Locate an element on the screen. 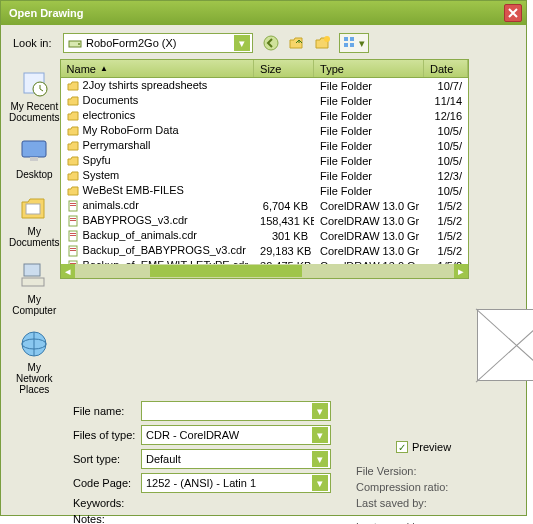  scroll-left-icon: ◂ is located at coordinates (68, 271).